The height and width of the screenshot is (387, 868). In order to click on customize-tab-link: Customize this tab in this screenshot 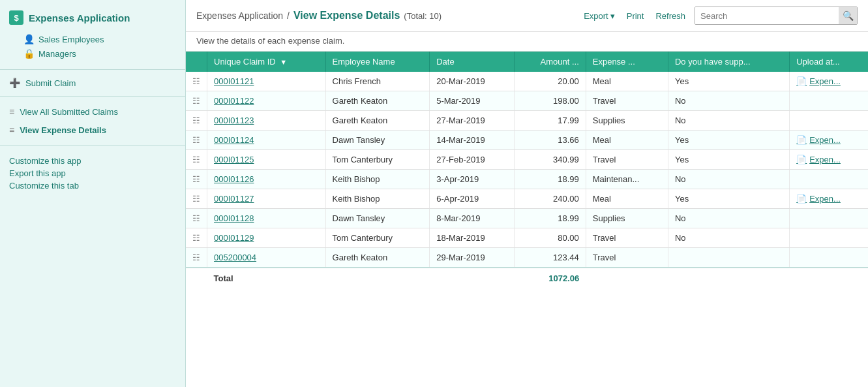, I will do `click(93, 185)`.